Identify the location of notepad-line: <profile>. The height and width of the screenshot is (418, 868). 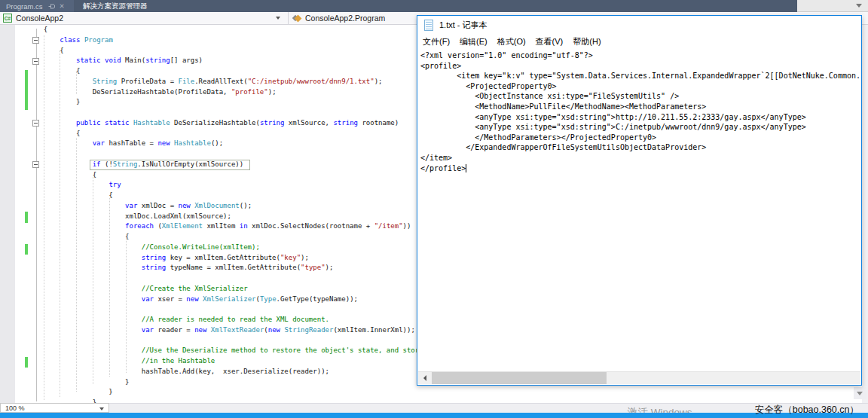
(640, 66).